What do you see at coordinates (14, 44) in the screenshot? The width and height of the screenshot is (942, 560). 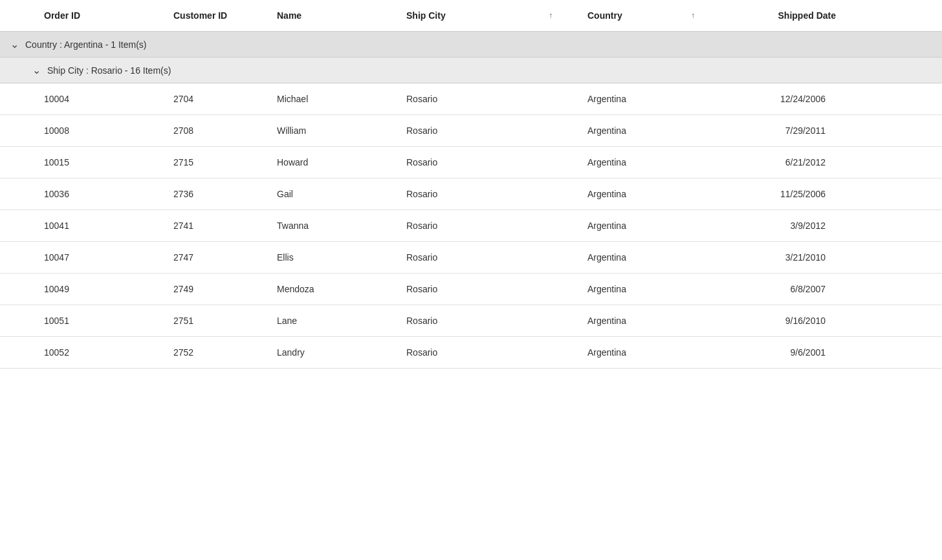 I see `chevron-down-icon: ⌄` at bounding box center [14, 44].